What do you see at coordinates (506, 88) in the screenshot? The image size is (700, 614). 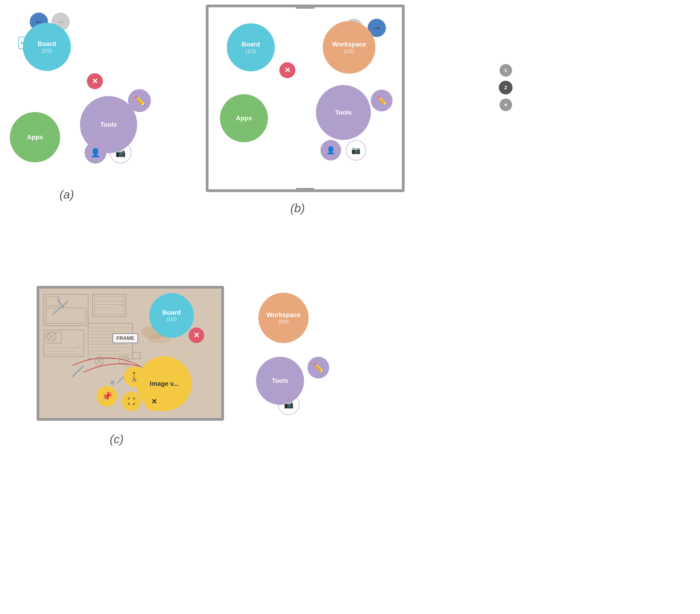 I see `scrollbar-b: 1 2 +` at bounding box center [506, 88].